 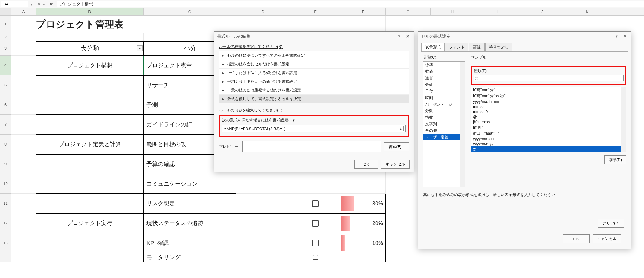 What do you see at coordinates (24, 164) in the screenshot?
I see `cell-A9` at bounding box center [24, 164].